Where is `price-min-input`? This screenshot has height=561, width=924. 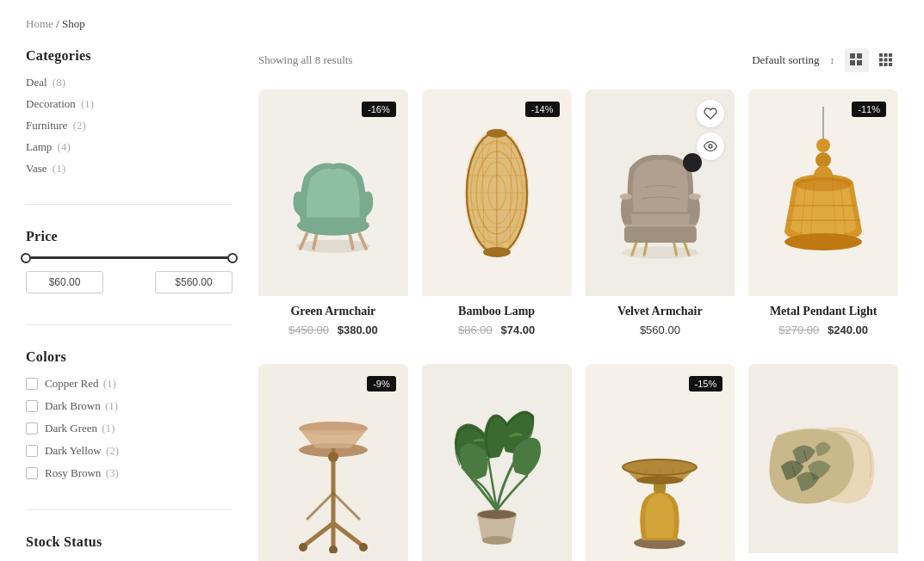 price-min-input is located at coordinates (65, 282).